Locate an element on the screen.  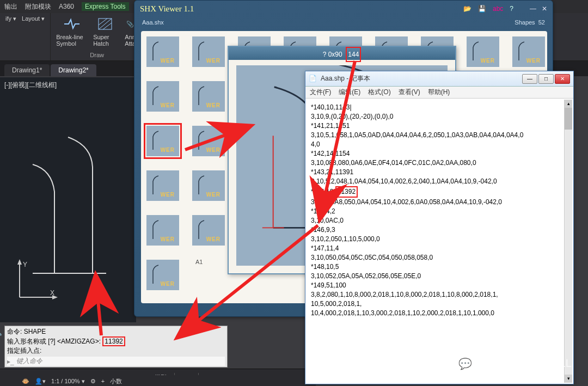
hatch-icon is located at coordinates (105, 24).